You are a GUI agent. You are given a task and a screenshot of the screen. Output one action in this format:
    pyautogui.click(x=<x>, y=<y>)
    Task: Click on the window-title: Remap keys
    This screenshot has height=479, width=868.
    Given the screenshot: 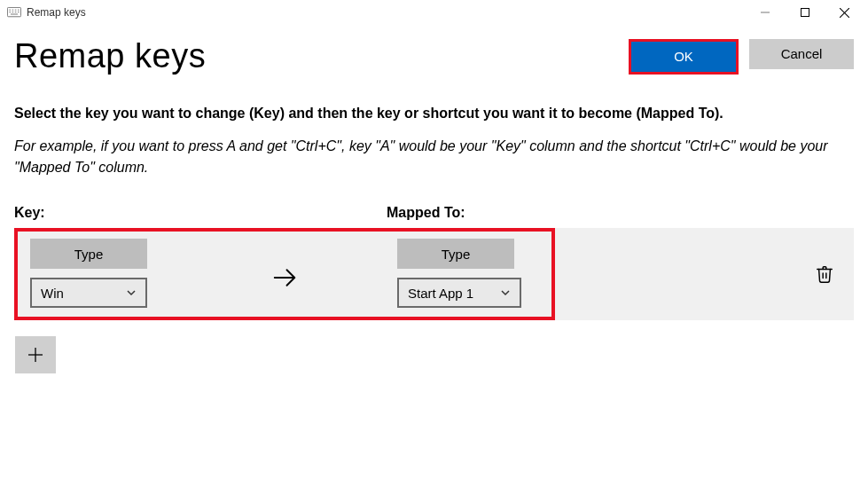 What is the action you would take?
    pyautogui.click(x=57, y=12)
    